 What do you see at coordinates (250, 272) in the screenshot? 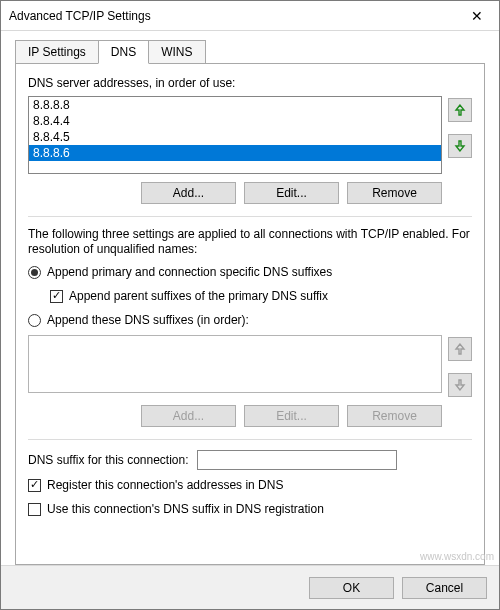
I see `radio-append-primary: Append primary and connection specific D…` at bounding box center [250, 272].